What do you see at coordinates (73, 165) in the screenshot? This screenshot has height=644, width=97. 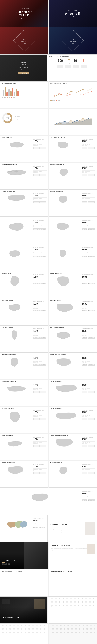 I see `map-germany-title: GERMANY VECTOR MAP` at bounding box center [73, 165].